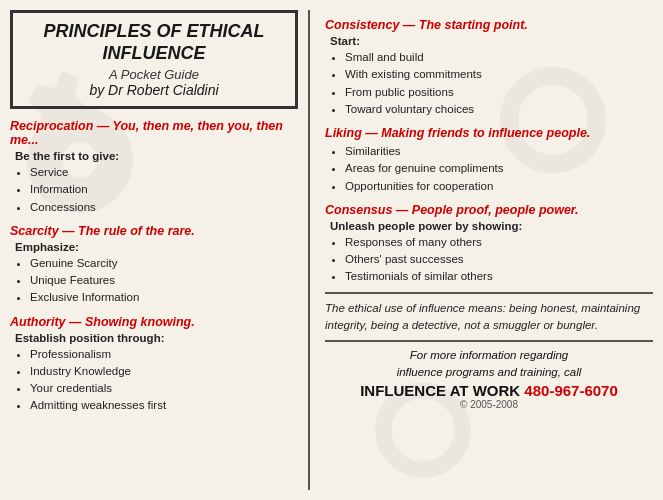 The height and width of the screenshot is (500, 663). I want to click on consensus-list: Responses of many others Others' past su…, so click(499, 260).